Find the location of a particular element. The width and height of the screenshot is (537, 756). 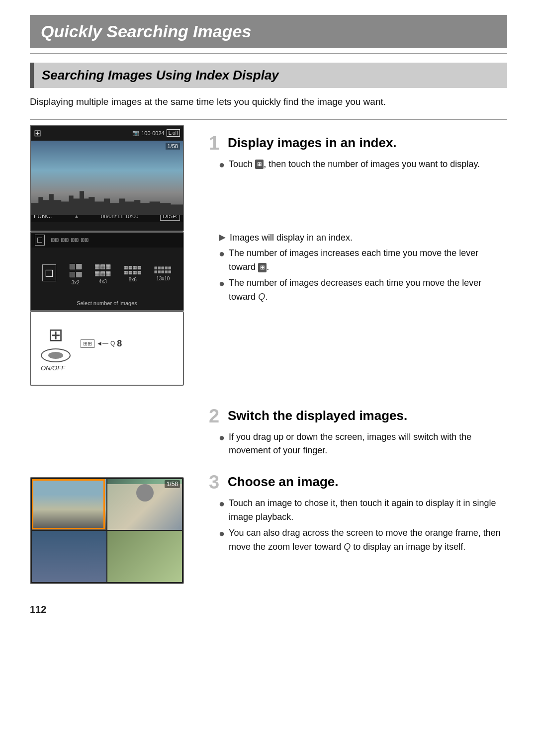

index-screen-top: □ ⊞⊞ ⊞⊞ ⊞⊞ ⊞⊞ is located at coordinates (107, 240).